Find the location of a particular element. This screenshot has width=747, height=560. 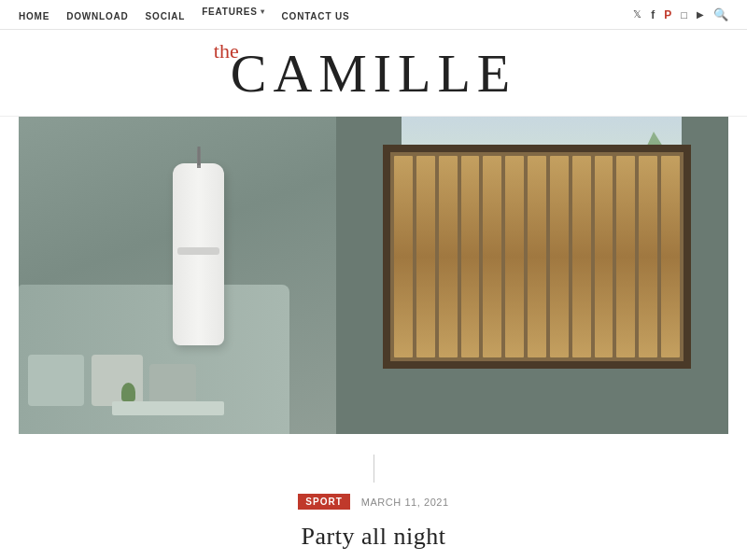

hero-window-slats is located at coordinates (537, 257).